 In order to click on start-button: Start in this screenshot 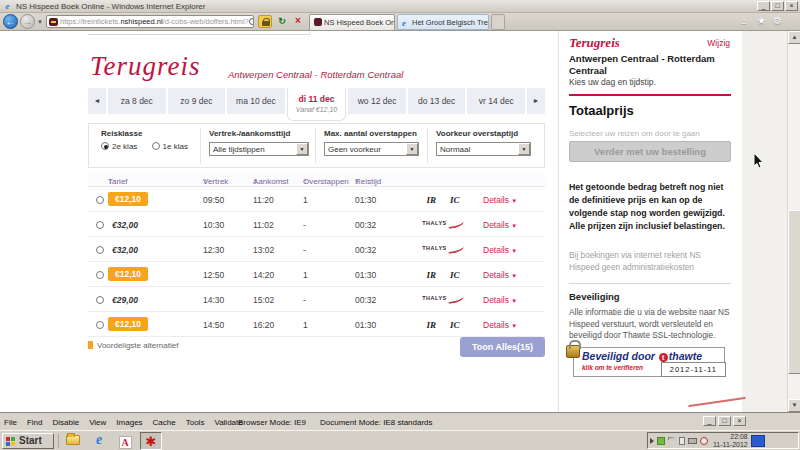, I will do `click(28, 441)`.